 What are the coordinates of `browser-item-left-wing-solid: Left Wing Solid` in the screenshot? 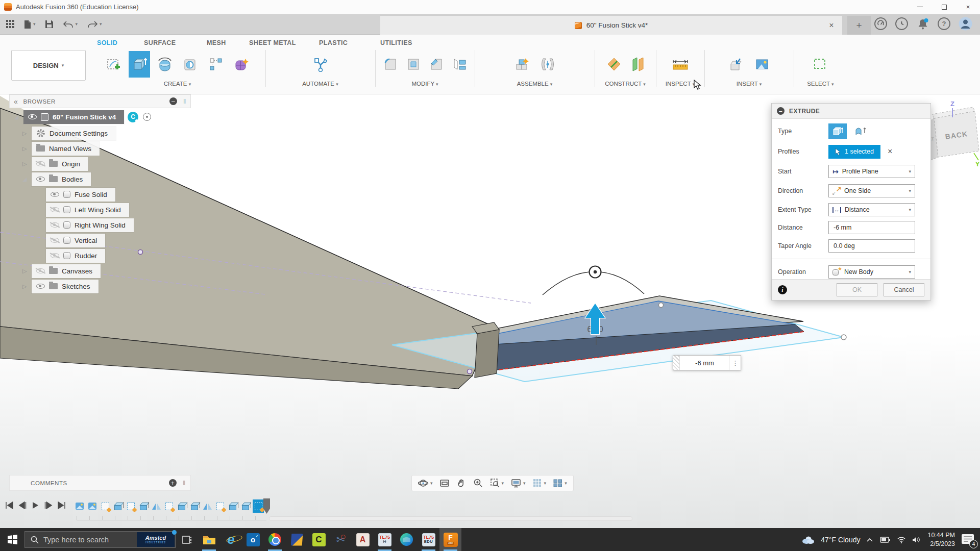 It's located at (88, 210).